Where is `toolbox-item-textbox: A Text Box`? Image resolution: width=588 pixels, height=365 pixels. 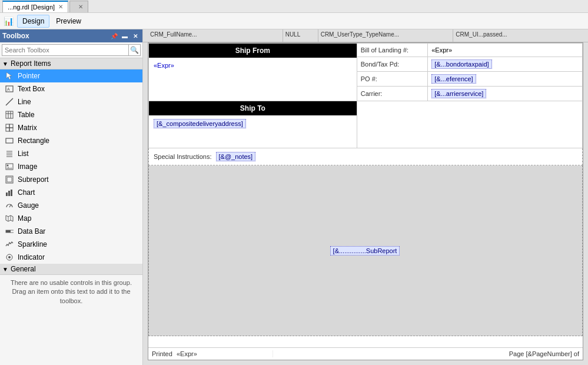 toolbox-item-textbox: A Text Box is located at coordinates (71, 89).